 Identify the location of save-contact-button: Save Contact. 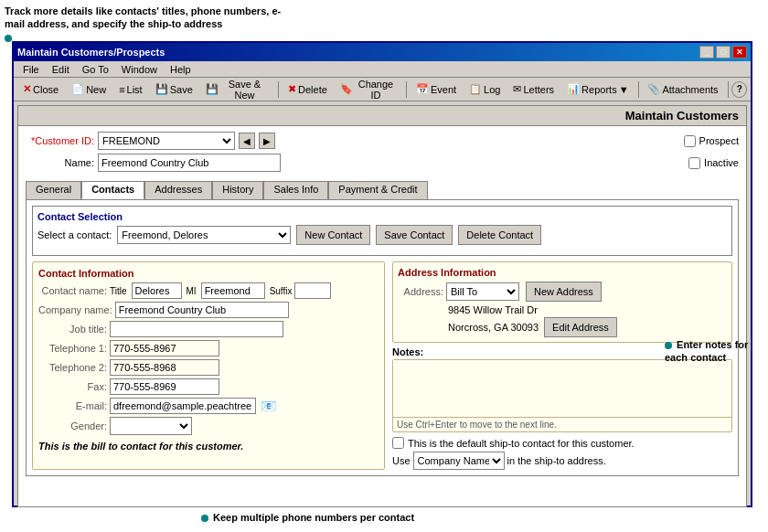
(414, 235).